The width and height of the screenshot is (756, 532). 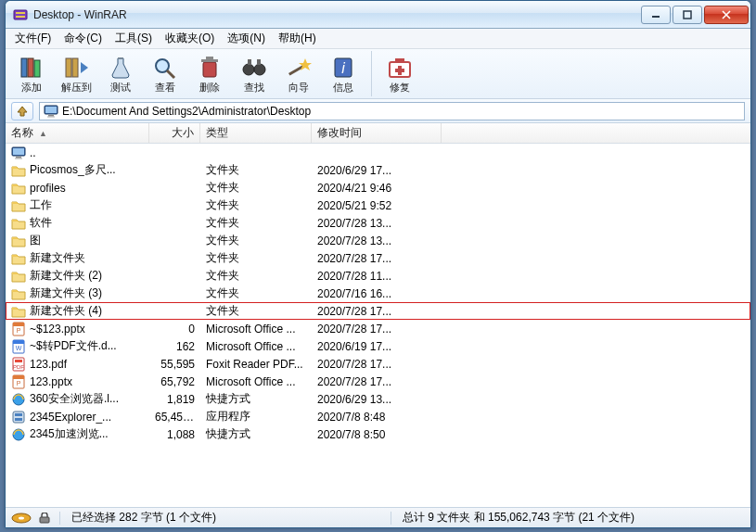 What do you see at coordinates (41, 222) in the screenshot?
I see `file-name: 软件` at bounding box center [41, 222].